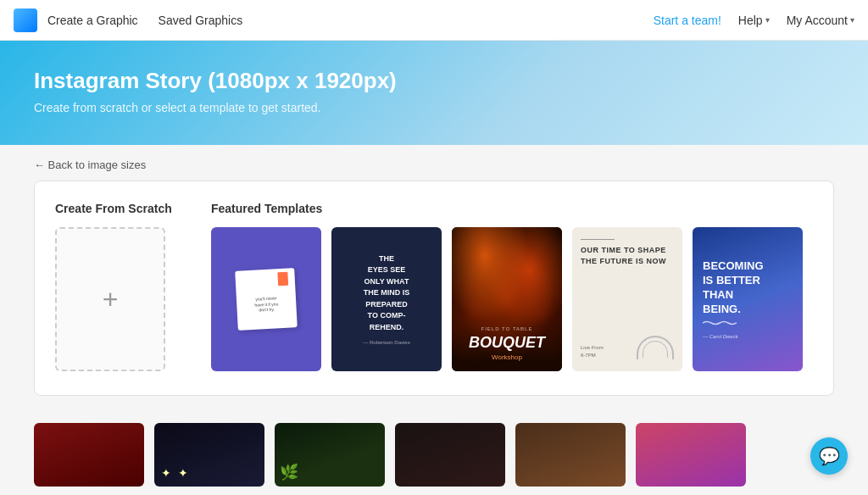 Image resolution: width=868 pixels, height=495 pixels. Describe the element at coordinates (627, 346) in the screenshot. I see `our-time-bottom: Live From6-7PM` at that location.